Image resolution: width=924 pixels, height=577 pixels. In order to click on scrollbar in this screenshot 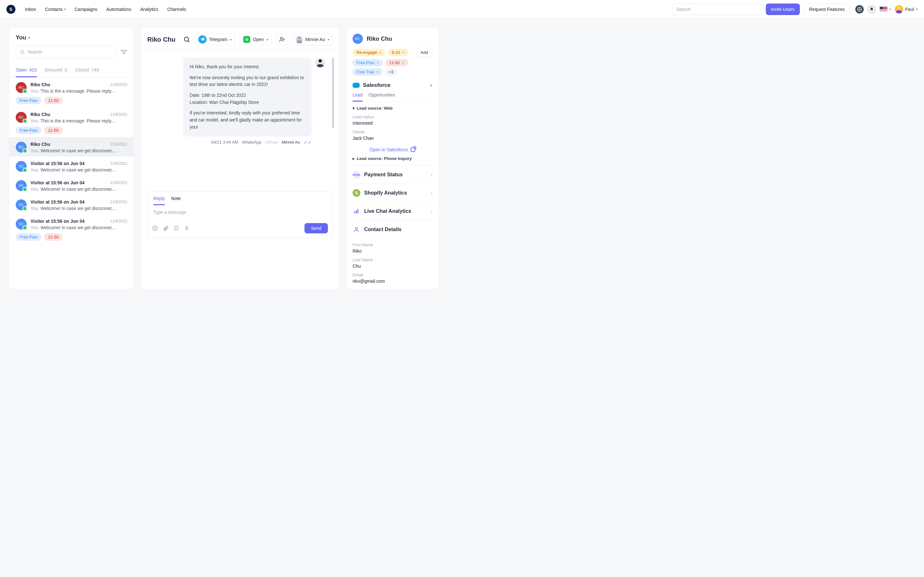, I will do `click(333, 121)`.